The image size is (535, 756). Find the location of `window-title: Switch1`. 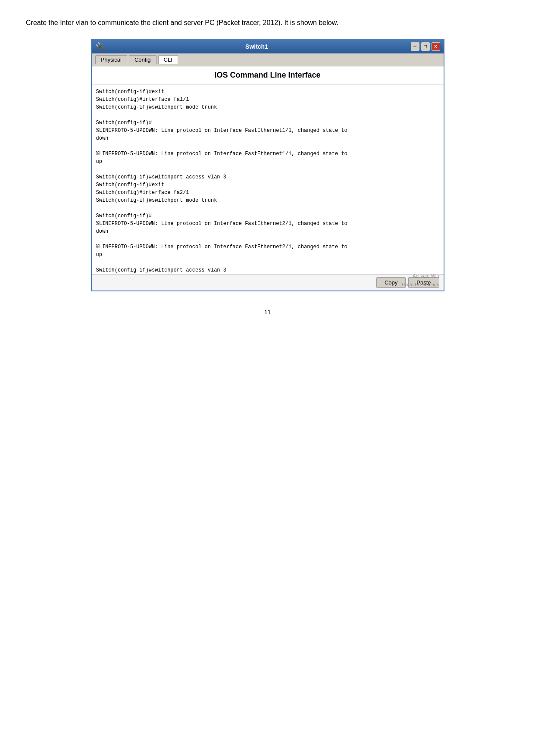

window-title: Switch1 is located at coordinates (257, 47).